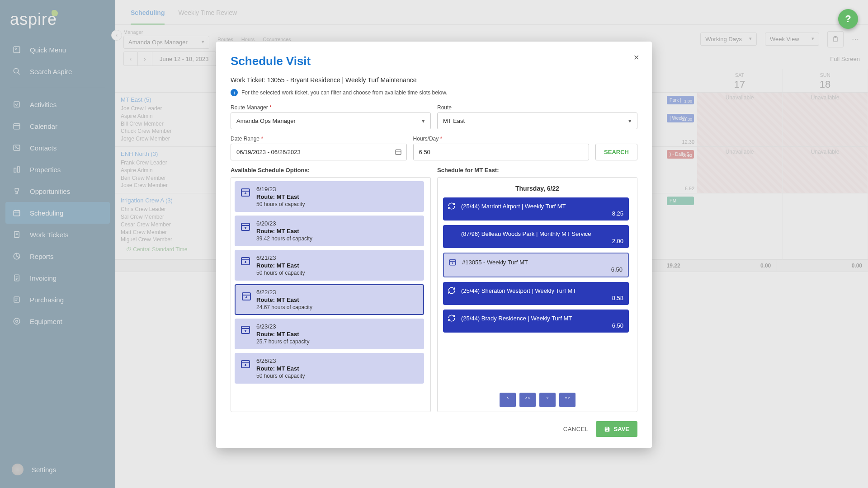 The image size is (868, 488). Describe the element at coordinates (516, 318) in the screenshot. I see `visit-text: (25/44) Brady Residence | Weekly Turf MT` at that location.